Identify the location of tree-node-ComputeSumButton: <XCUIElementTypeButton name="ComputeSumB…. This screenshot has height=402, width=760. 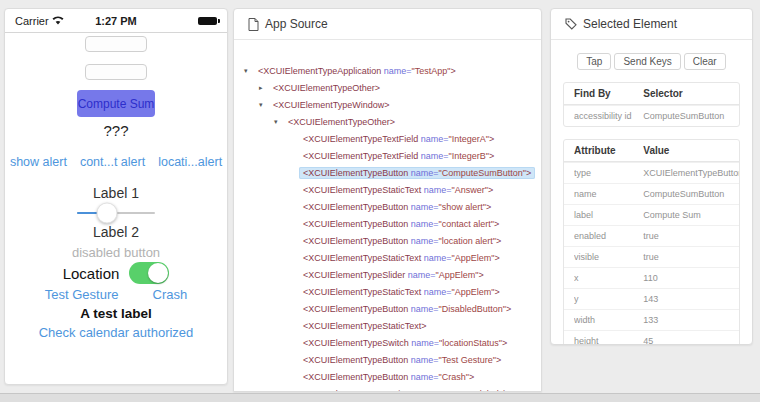
(388, 172).